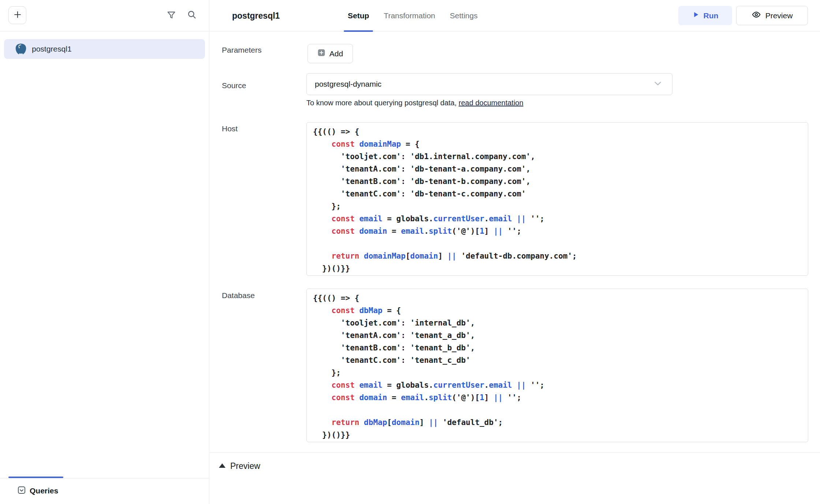 The height and width of the screenshot is (504, 820). Describe the element at coordinates (22, 491) in the screenshot. I see `queries-icon` at that location.